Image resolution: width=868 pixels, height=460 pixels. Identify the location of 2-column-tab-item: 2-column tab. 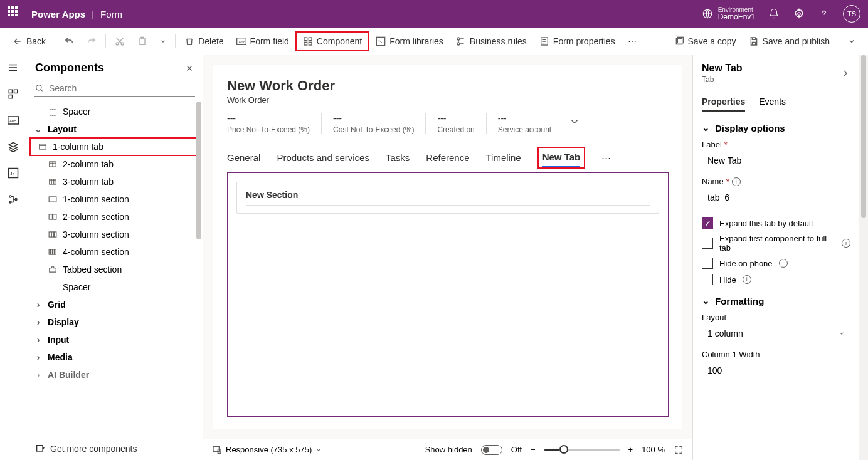
(114, 164).